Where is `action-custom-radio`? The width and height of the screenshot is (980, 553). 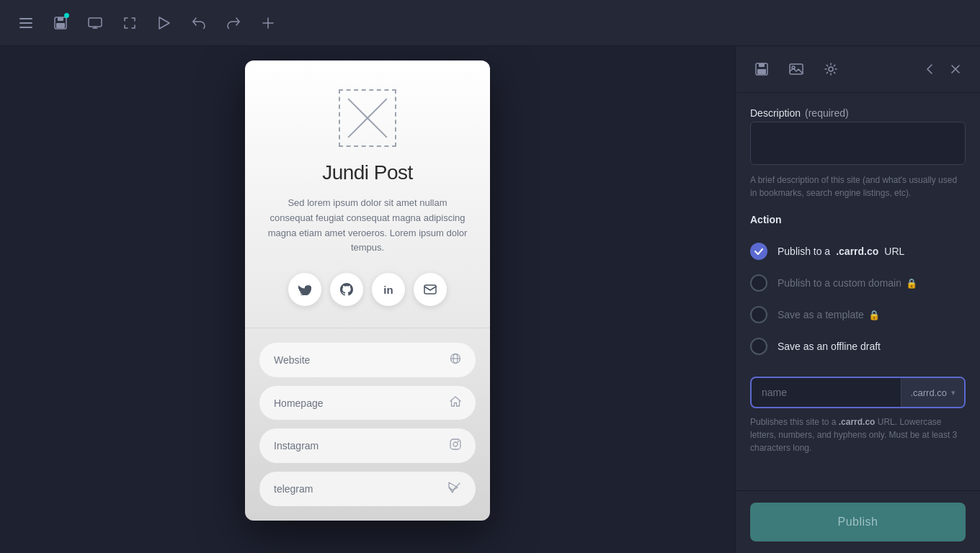
action-custom-radio is located at coordinates (759, 283).